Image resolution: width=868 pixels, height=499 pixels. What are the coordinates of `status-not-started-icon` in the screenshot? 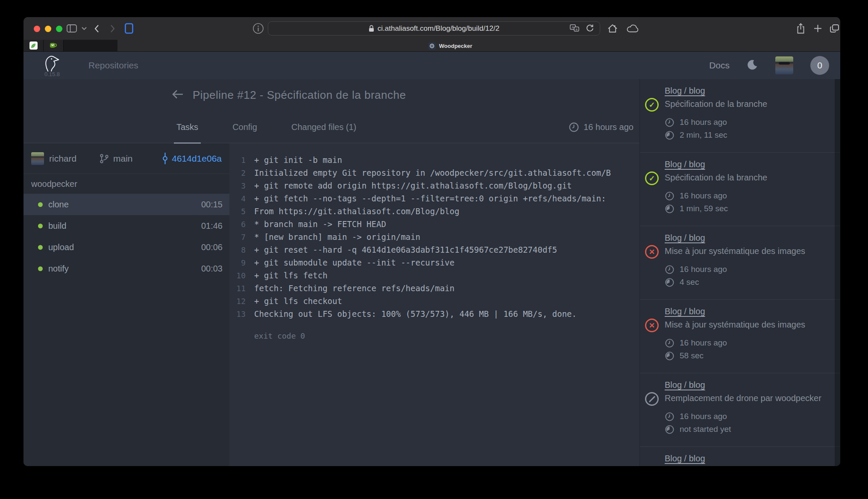 It's located at (652, 399).